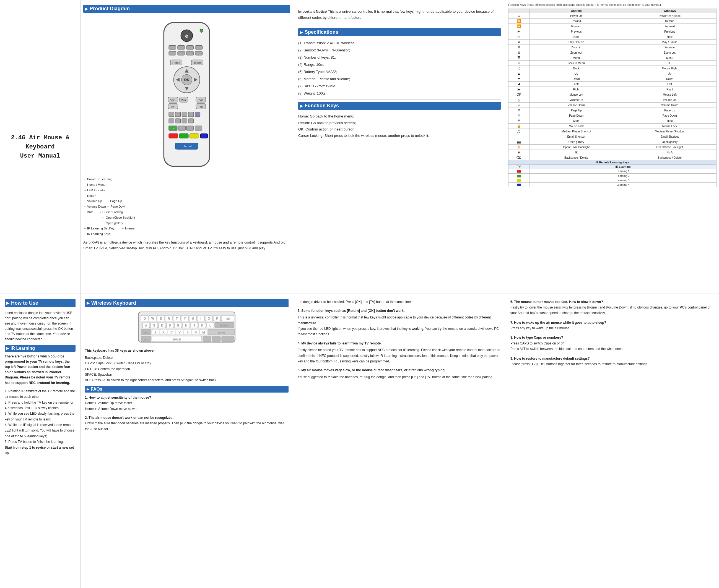 The width and height of the screenshot is (719, 588). Describe the element at coordinates (613, 84) in the screenshot. I see `fk-table-row: ◀LeftLeft` at that location.